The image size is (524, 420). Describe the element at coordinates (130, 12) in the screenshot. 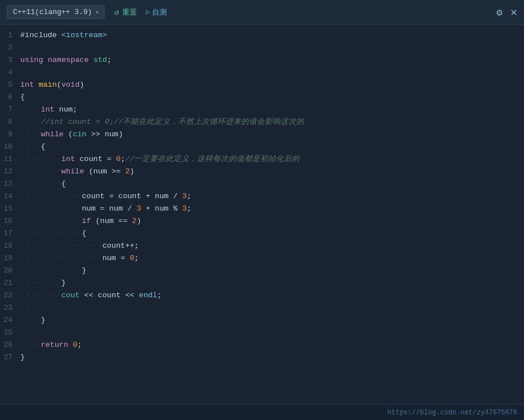

I see `reset-label: 重置` at that location.